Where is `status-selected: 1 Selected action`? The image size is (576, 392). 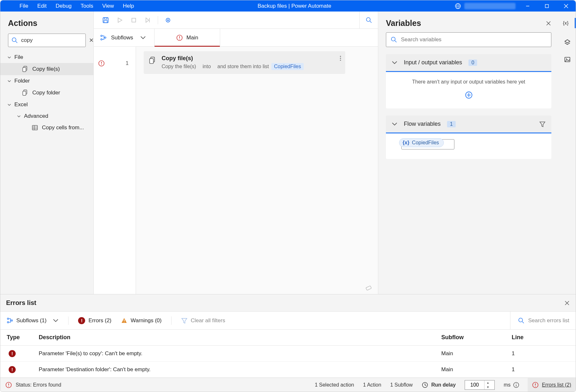
status-selected: 1 Selected action is located at coordinates (335, 385).